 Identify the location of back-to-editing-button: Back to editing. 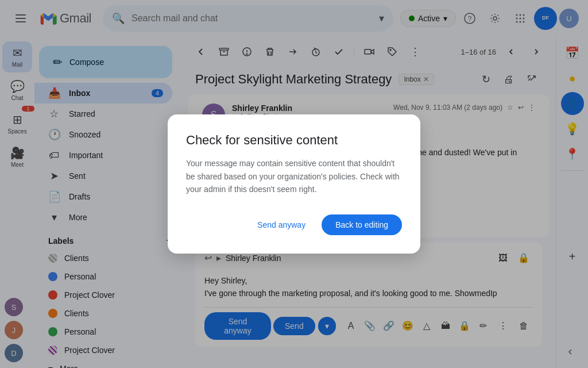
(362, 225).